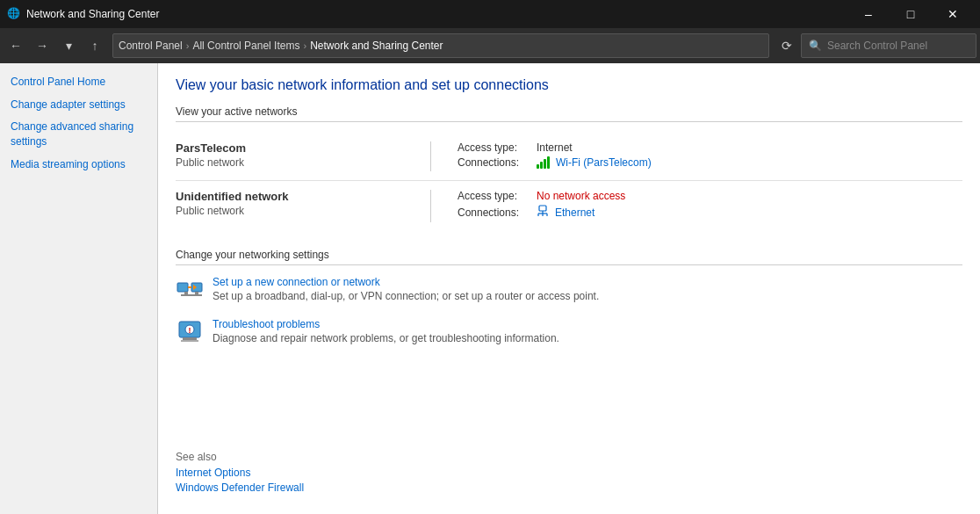 Image resolution: width=980 pixels, height=514 pixels. Describe the element at coordinates (246, 46) in the screenshot. I see `breadcrumb-all-items: All Control Panel Items` at that location.